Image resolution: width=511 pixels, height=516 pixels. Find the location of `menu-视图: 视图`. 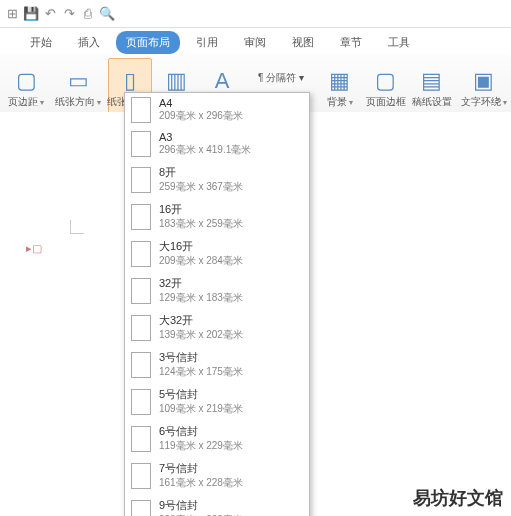

menu-视图: 视图 is located at coordinates (303, 42).